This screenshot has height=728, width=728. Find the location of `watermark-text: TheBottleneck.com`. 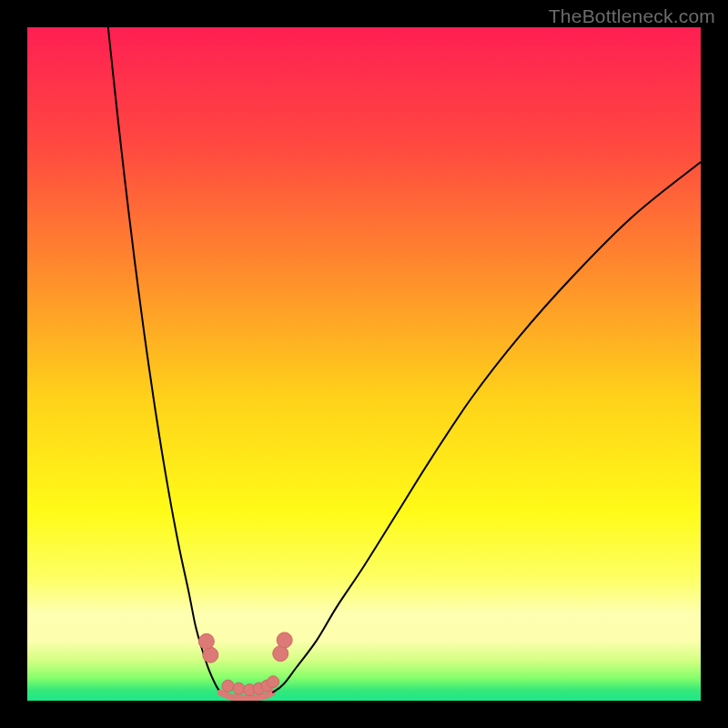

watermark-text: TheBottleneck.com is located at coordinates (632, 16).